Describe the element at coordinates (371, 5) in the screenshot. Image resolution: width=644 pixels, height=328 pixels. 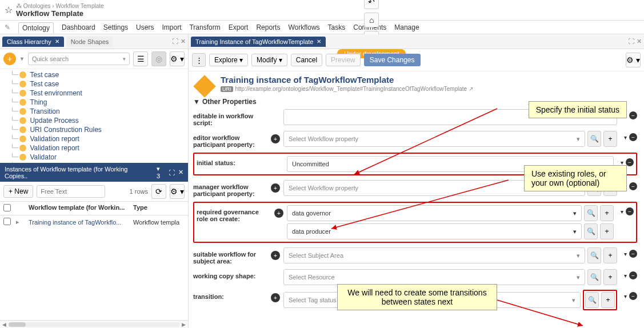
I see `undo-button: ↶` at that location.